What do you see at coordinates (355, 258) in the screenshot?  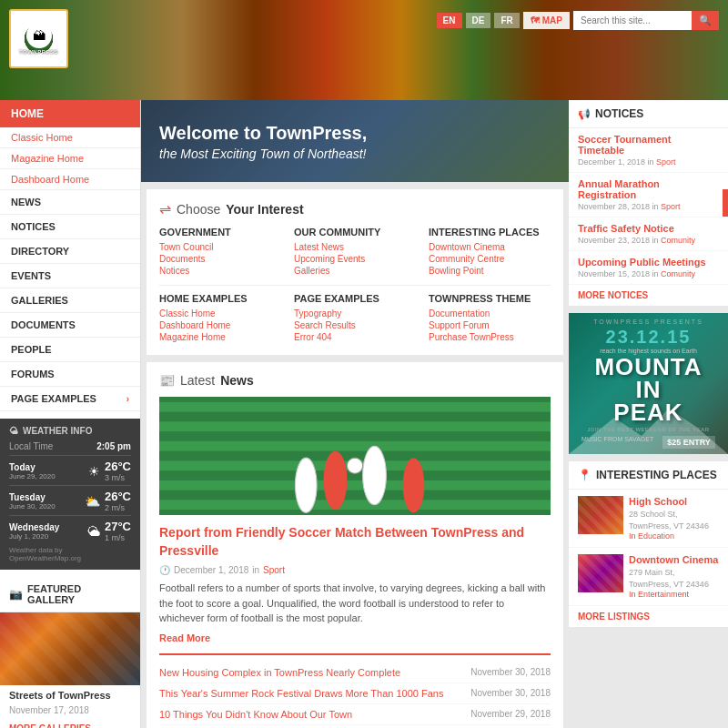 I see `community-link-2: Upcoming Events` at bounding box center [355, 258].